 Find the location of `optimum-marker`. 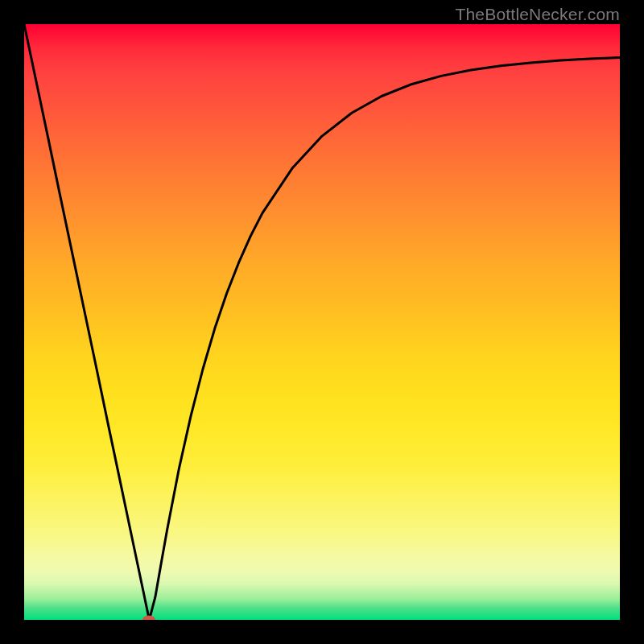

optimum-marker is located at coordinates (149, 618).